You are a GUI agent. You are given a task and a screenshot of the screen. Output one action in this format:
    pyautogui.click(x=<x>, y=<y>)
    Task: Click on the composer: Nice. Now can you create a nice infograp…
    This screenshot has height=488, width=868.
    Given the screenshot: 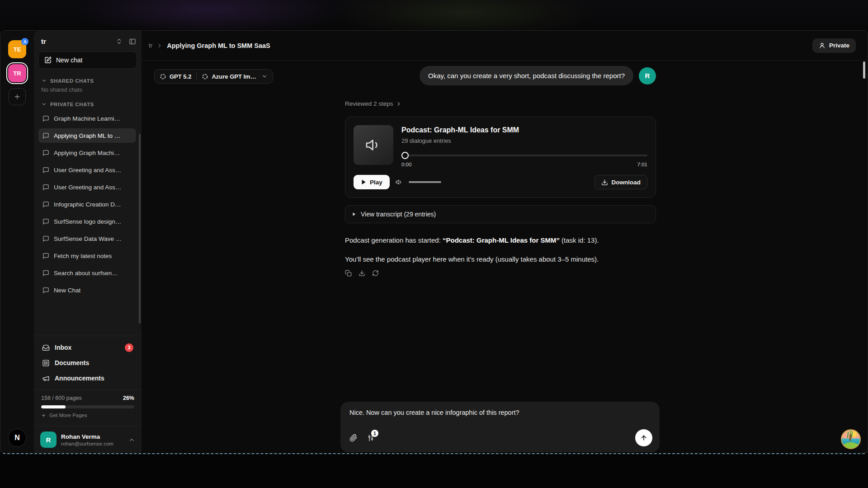 What is the action you would take?
    pyautogui.click(x=500, y=427)
    